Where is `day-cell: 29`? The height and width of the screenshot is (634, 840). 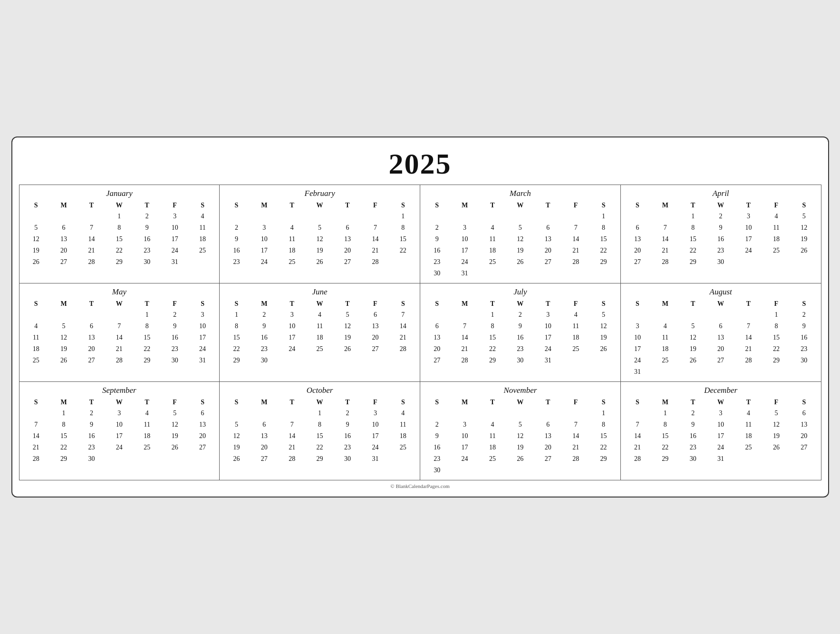 day-cell: 29 is located at coordinates (665, 459).